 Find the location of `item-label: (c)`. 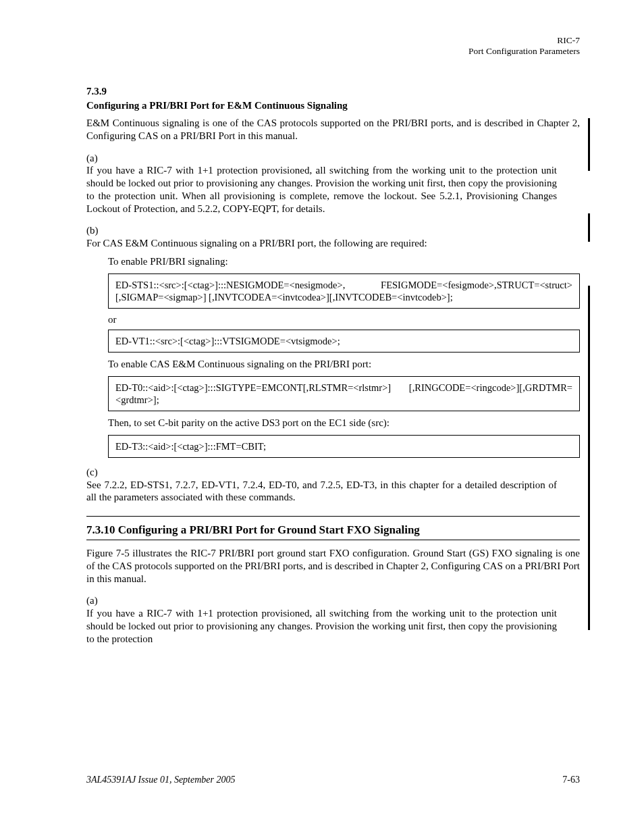

item-label: (c) is located at coordinates (97, 473).